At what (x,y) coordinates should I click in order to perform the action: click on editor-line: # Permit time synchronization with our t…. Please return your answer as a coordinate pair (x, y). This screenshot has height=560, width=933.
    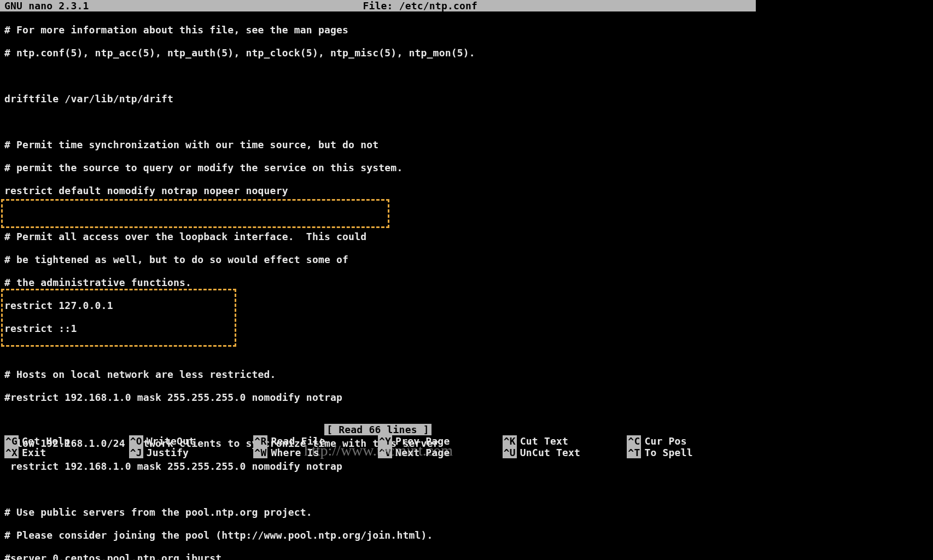
    Looking at the image, I should click on (378, 144).